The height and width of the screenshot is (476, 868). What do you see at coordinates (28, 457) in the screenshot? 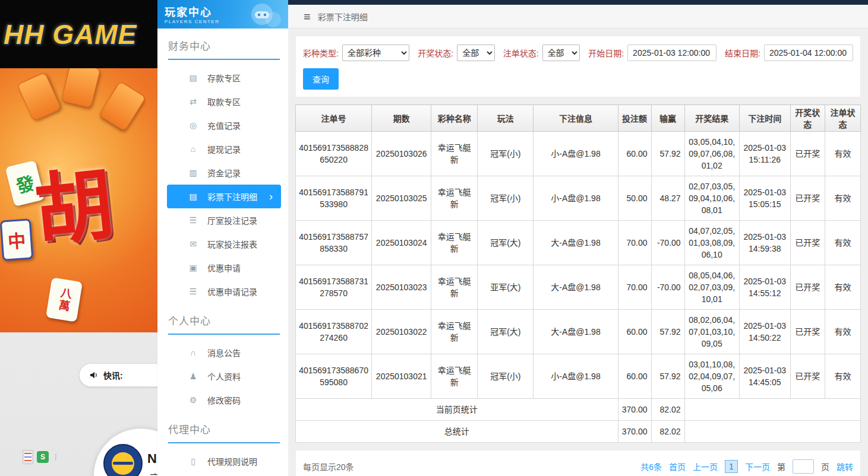
I see `document-icon` at bounding box center [28, 457].